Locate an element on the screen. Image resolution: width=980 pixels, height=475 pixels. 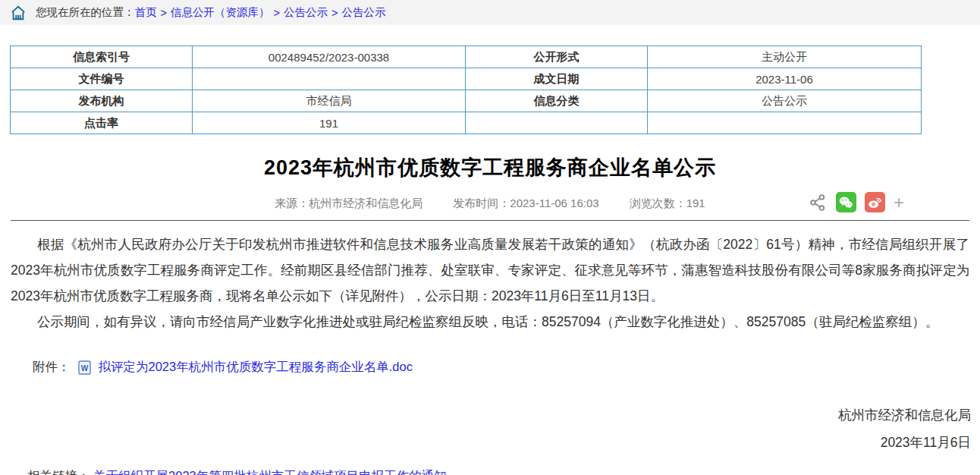
attachment-label: 附件： is located at coordinates (52, 367).